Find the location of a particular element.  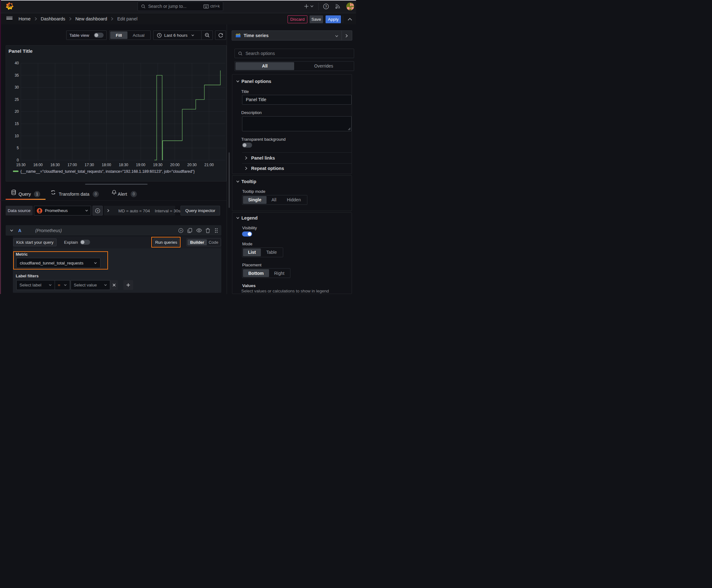

svg-text: 35 is located at coordinates (17, 75).